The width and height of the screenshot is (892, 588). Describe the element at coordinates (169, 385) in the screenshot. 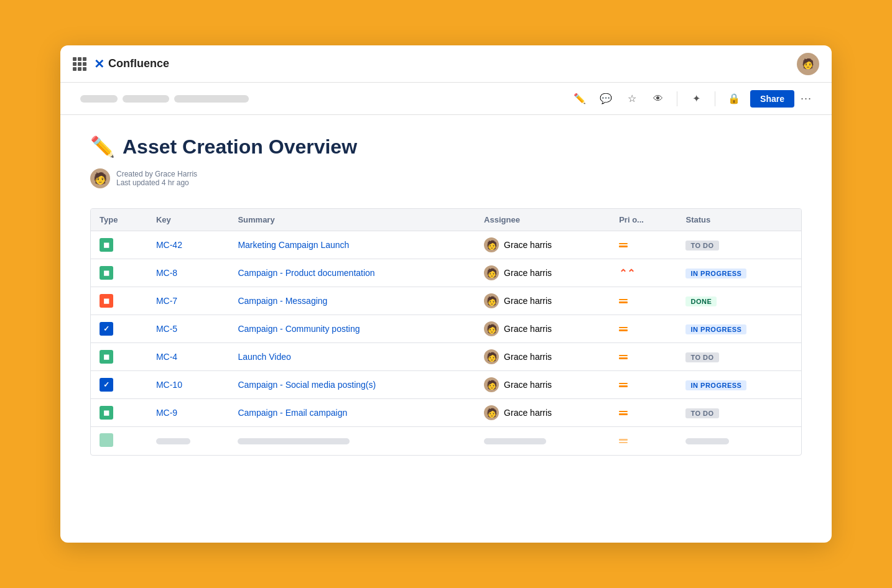

I see `issue-key-link: MC-10` at that location.